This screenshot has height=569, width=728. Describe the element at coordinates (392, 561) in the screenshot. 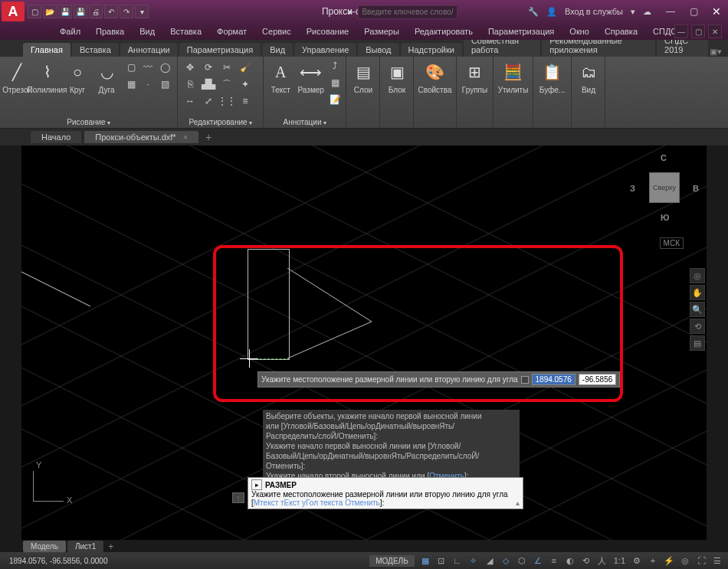

I see `status-model-button: МОДЕЛЬ` at that location.